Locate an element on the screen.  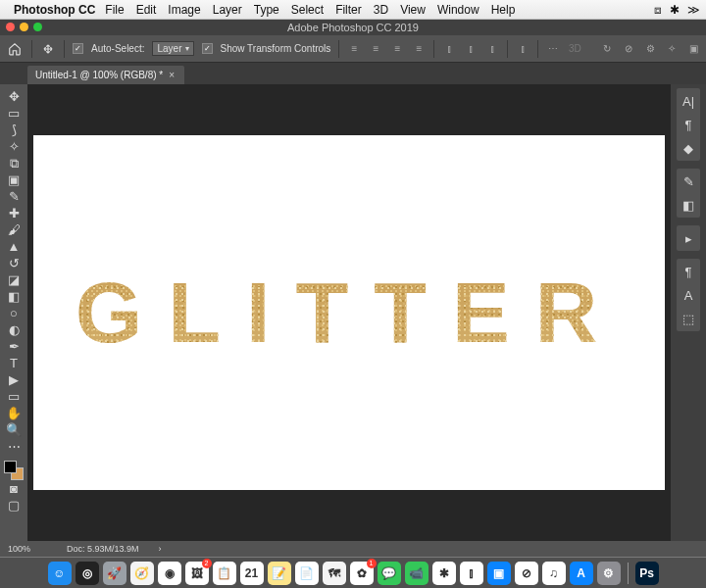
dock-itunes: ♫ is located at coordinates (554, 573).